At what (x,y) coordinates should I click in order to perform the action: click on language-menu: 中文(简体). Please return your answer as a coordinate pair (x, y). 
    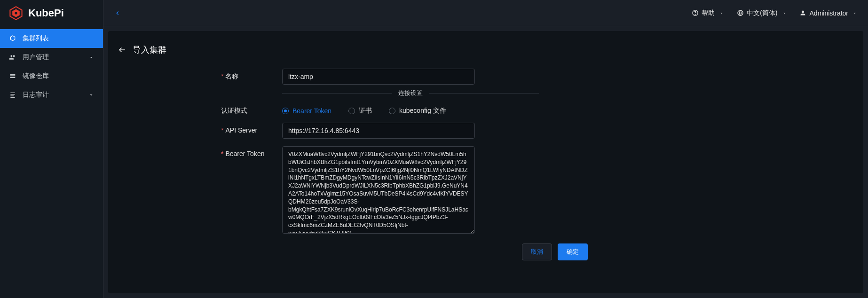
    Looking at the image, I should click on (762, 13).